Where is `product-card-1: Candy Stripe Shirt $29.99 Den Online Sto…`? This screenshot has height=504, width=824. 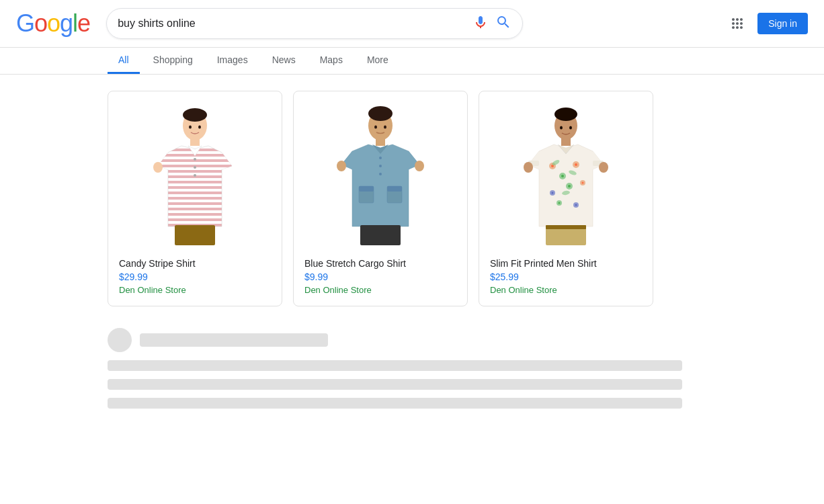
product-card-1: Candy Stripe Shirt $29.99 Den Online Sto… is located at coordinates (195, 199).